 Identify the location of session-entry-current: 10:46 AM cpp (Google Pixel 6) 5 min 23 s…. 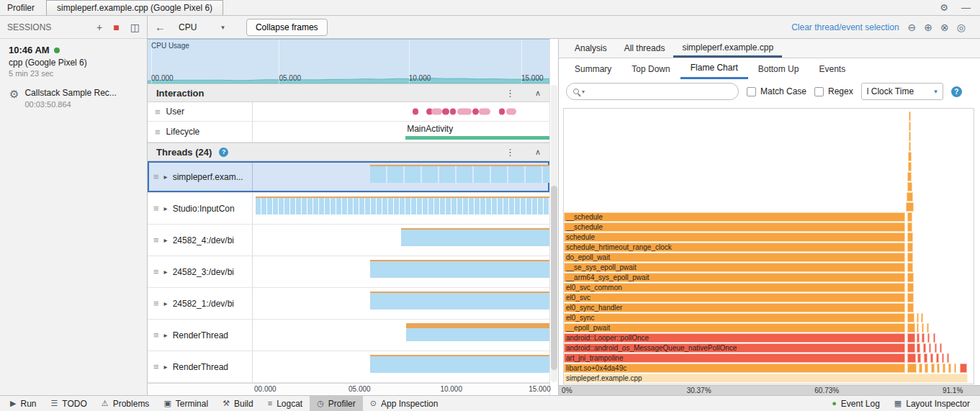
(73, 59).